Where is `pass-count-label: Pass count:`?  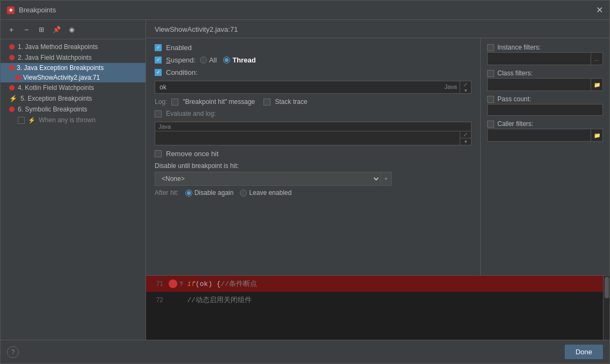
pass-count-label: Pass count: is located at coordinates (514, 99).